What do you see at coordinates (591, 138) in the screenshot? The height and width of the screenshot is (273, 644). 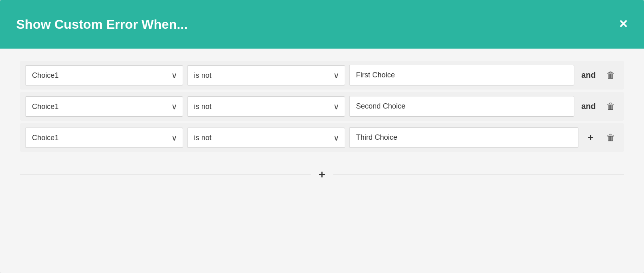 I see `add-value-button: +` at bounding box center [591, 138].